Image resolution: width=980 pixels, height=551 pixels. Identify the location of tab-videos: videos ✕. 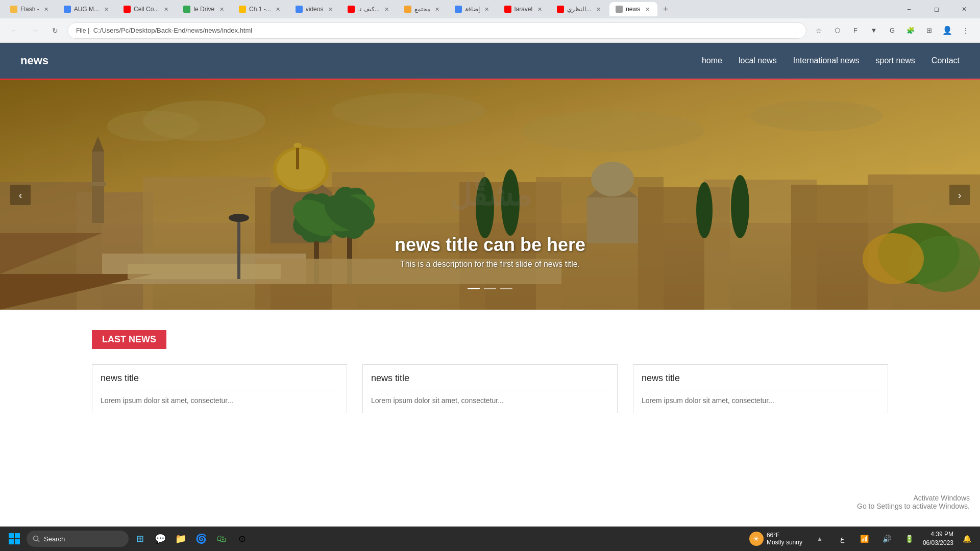
(315, 9).